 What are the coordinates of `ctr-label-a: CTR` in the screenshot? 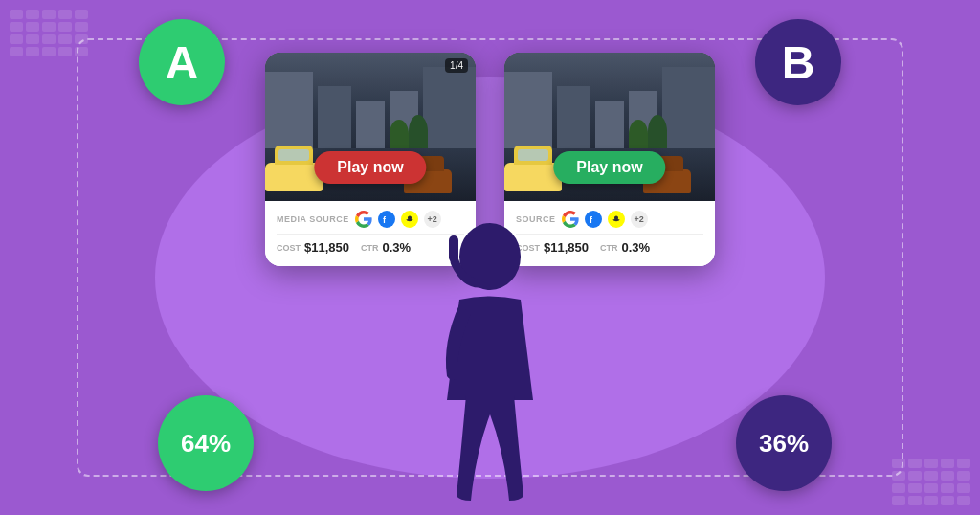 It's located at (369, 248).